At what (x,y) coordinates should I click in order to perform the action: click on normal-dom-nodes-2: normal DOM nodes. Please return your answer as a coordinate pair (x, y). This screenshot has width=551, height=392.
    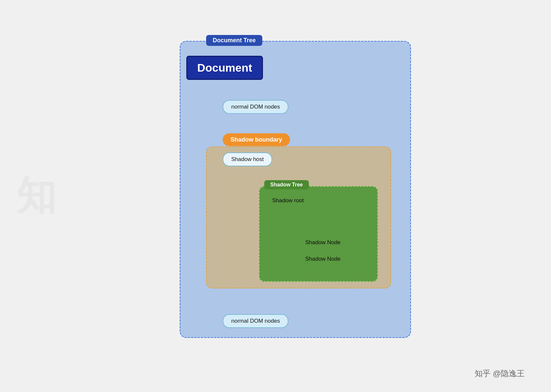
    Looking at the image, I should click on (256, 321).